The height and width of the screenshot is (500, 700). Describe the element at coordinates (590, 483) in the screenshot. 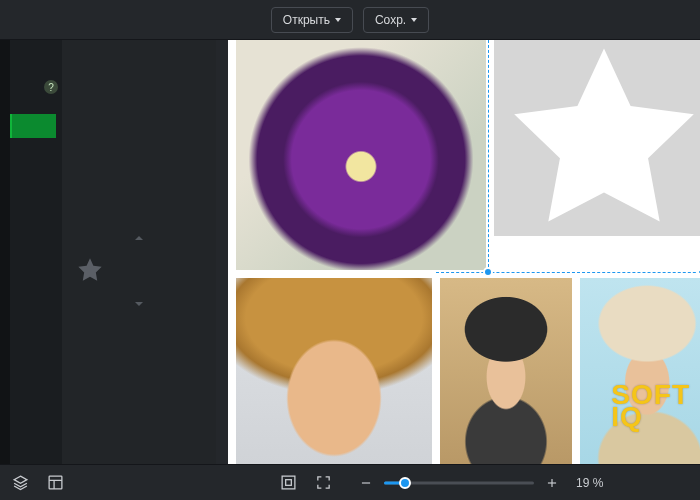

I see `zoom-value: 19 %` at that location.